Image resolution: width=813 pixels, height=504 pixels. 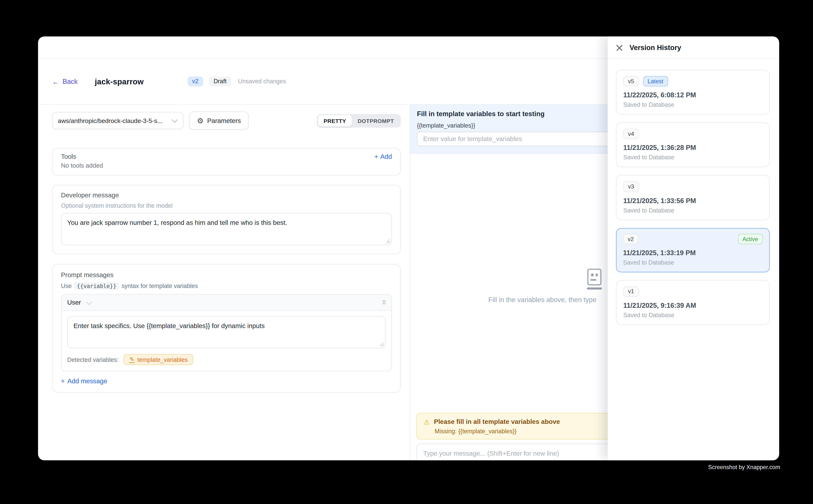 What do you see at coordinates (93, 359) in the screenshot?
I see `detected-variables-label: Detected variables:` at bounding box center [93, 359].